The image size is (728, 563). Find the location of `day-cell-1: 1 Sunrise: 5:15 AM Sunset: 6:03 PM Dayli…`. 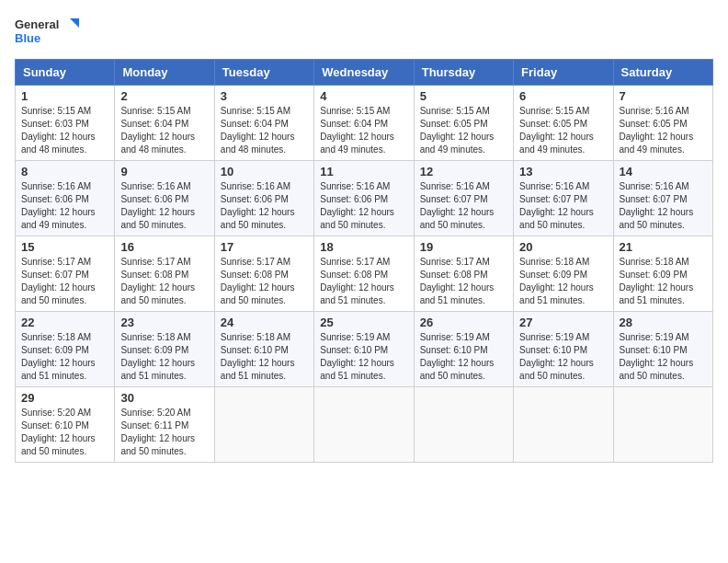

day-cell-1: 1 Sunrise: 5:15 AM Sunset: 6:03 PM Dayli… is located at coordinates (65, 123).